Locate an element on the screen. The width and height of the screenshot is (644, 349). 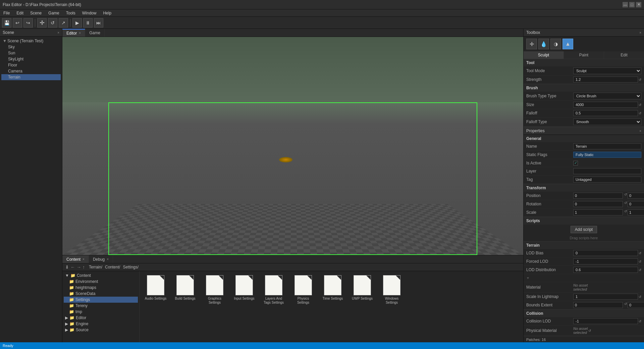
lod-distribution-input is located at coordinates (606, 270).